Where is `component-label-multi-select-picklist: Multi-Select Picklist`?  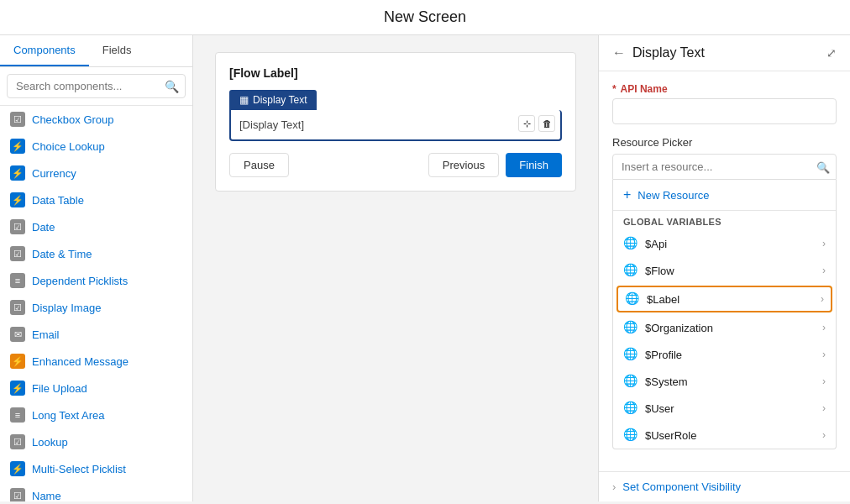 component-label-multi-select-picklist: Multi-Select Picklist is located at coordinates (79, 469).